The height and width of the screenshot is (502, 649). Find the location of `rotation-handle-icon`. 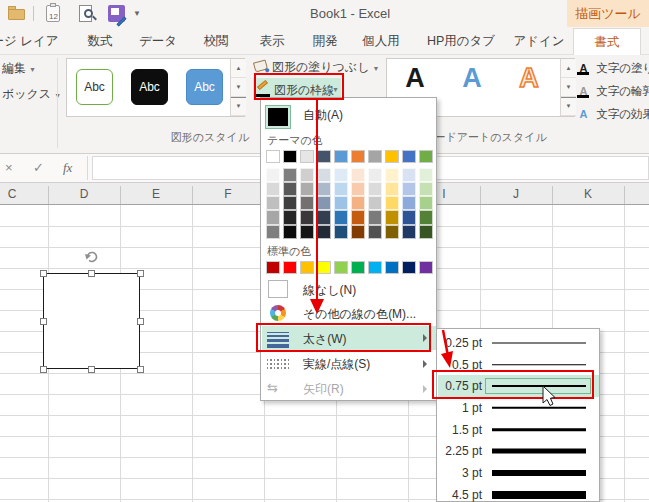

rotation-handle-icon is located at coordinates (92, 257).